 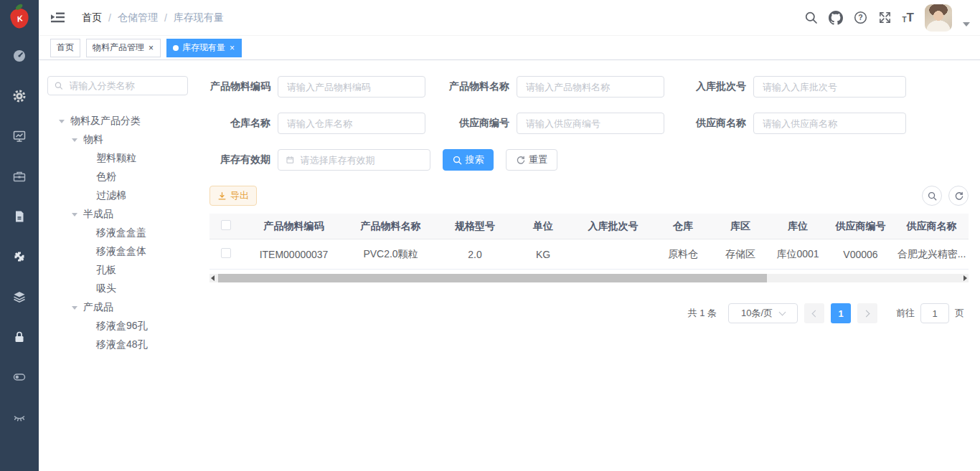 What do you see at coordinates (836, 18) in the screenshot?
I see `github-icon` at bounding box center [836, 18].